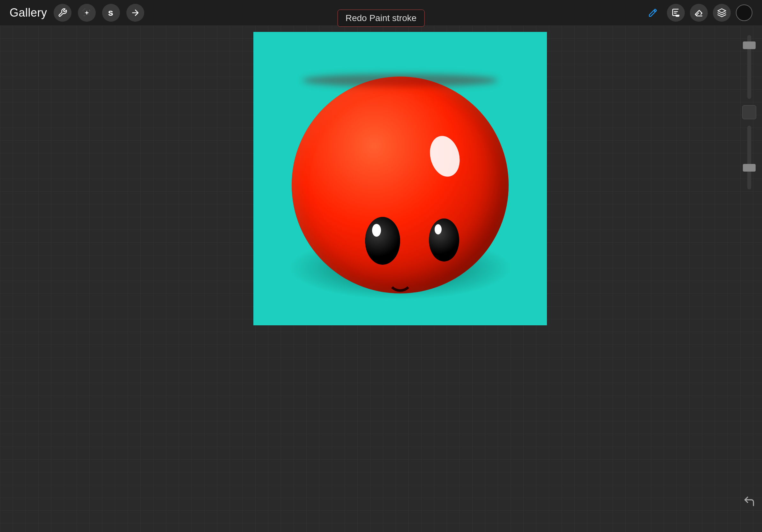 The height and width of the screenshot is (532, 762). Describe the element at coordinates (445, 157) in the screenshot. I see `ball-highlight` at that location.